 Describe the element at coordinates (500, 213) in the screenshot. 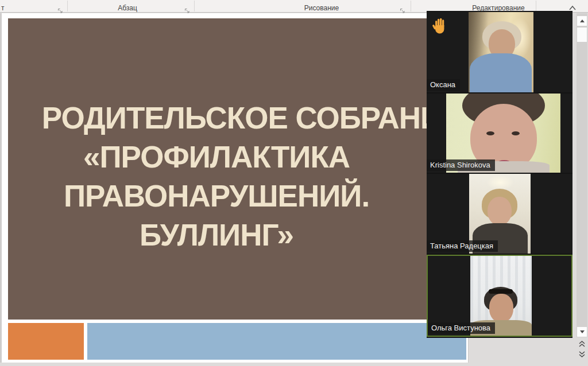

I see `participant-tile-tatyana-radetskaya: Татьяна Радецкая` at that location.